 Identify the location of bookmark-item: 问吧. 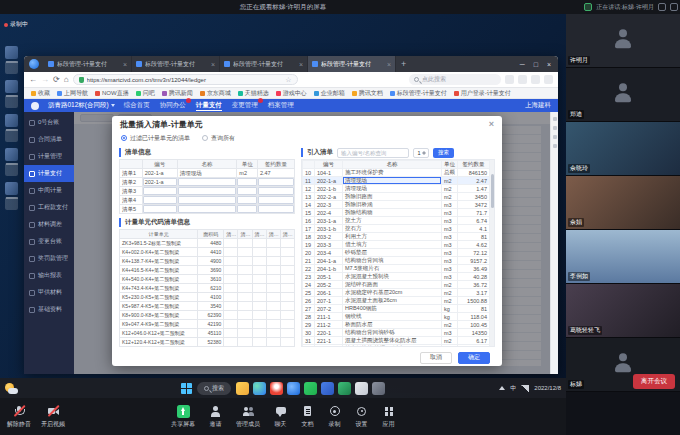
(146, 94).